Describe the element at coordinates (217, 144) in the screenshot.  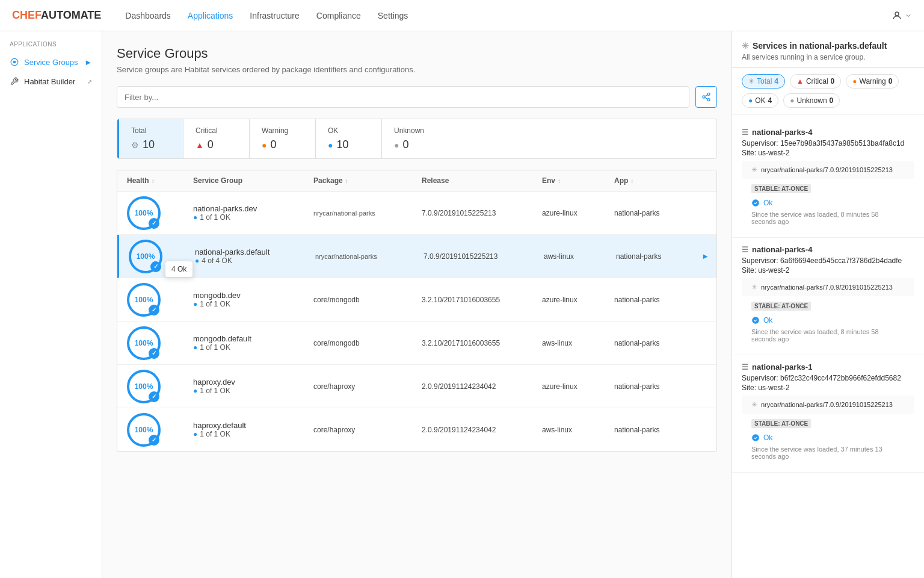
I see `stat-critical-value: ▲ 0` at that location.